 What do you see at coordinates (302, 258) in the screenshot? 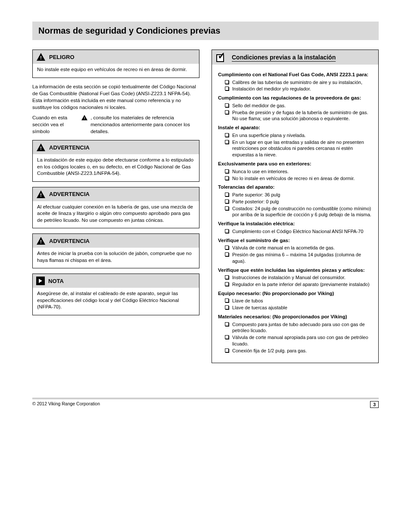
I see `checklist-item-text: Presión de gas mínima 6 – máxima 14 pulg…` at bounding box center [302, 258].